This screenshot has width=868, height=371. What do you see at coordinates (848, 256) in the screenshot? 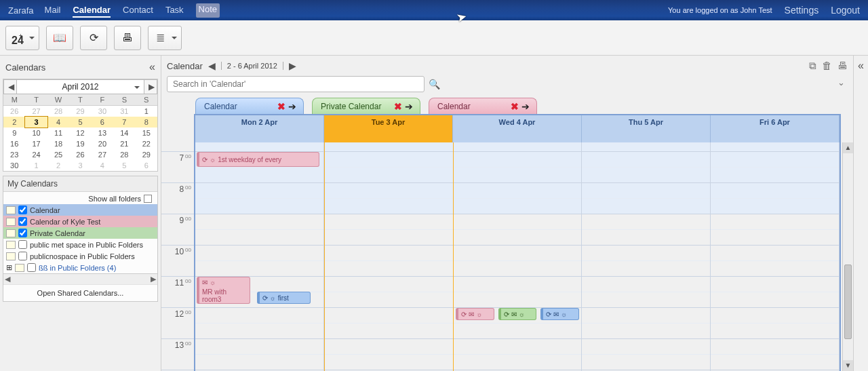
I see `grid-scrollbar: ▲ ▼` at bounding box center [848, 256].